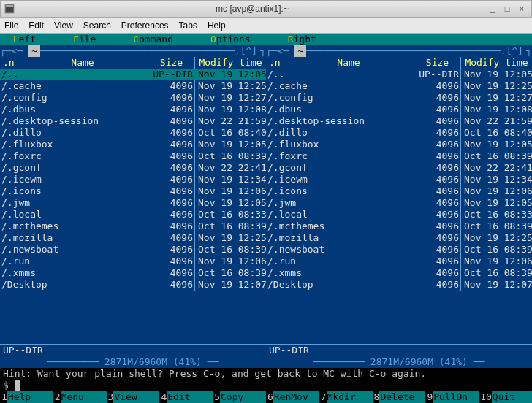  Describe the element at coordinates (493, 9) in the screenshot. I see `minimize-button: _` at that location.